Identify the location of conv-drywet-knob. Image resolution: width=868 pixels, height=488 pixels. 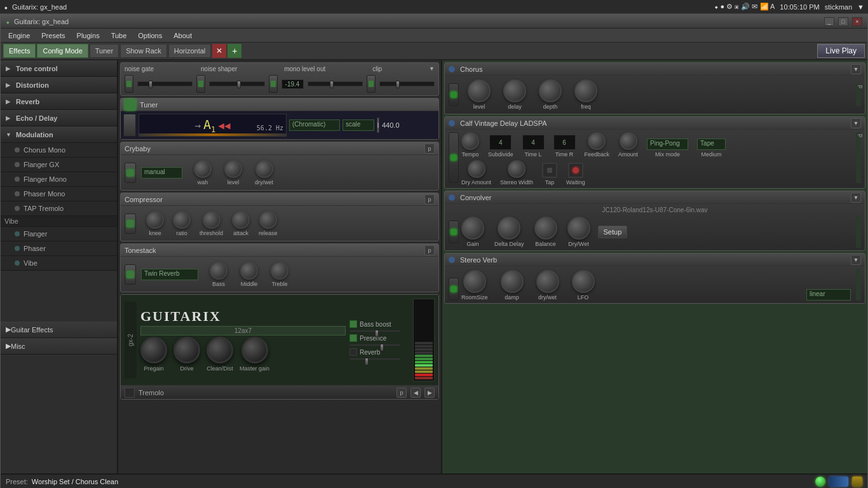
(579, 228).